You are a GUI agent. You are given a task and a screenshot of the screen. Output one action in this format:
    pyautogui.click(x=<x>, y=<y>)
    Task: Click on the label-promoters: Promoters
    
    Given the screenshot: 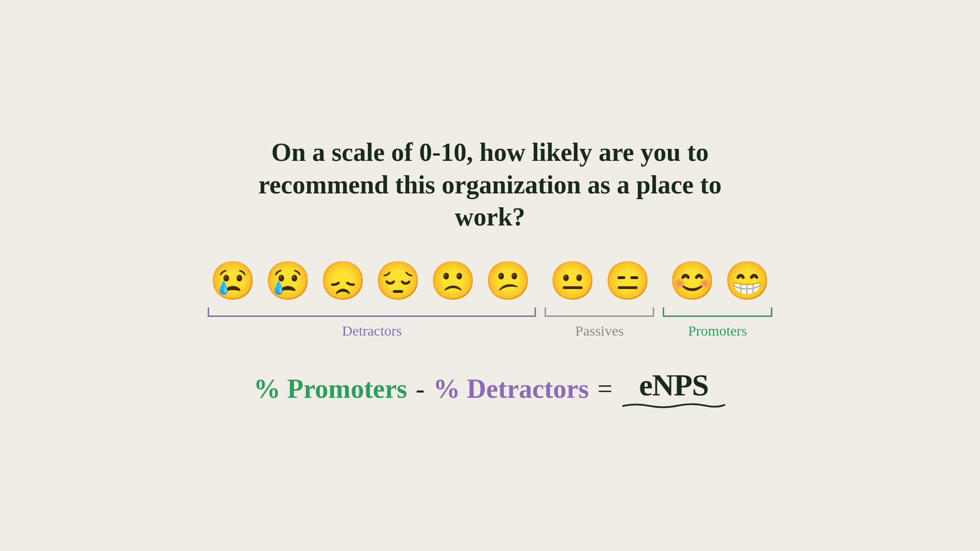 What is the action you would take?
    pyautogui.click(x=718, y=331)
    